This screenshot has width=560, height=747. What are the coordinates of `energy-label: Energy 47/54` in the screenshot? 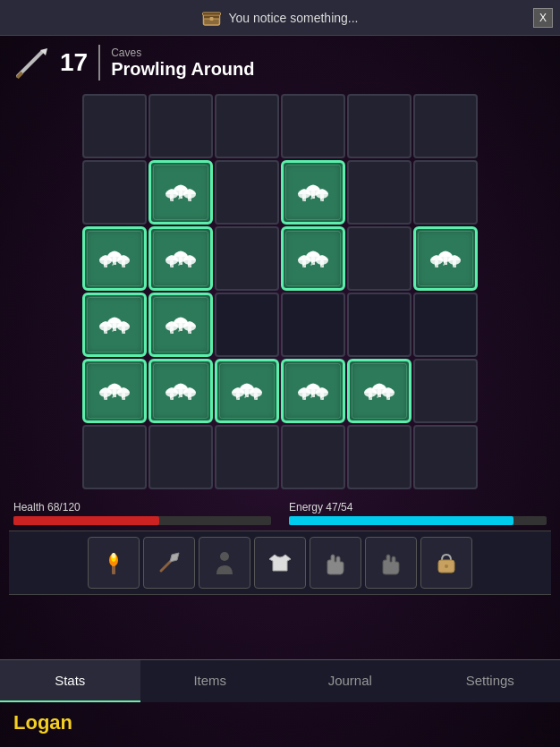 It's located at (418, 507).